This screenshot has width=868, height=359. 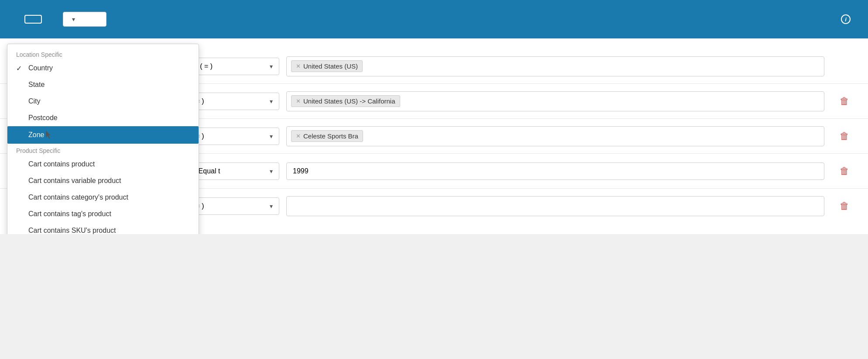 I want to click on dropdown-item-country: Country, so click(x=103, y=68).